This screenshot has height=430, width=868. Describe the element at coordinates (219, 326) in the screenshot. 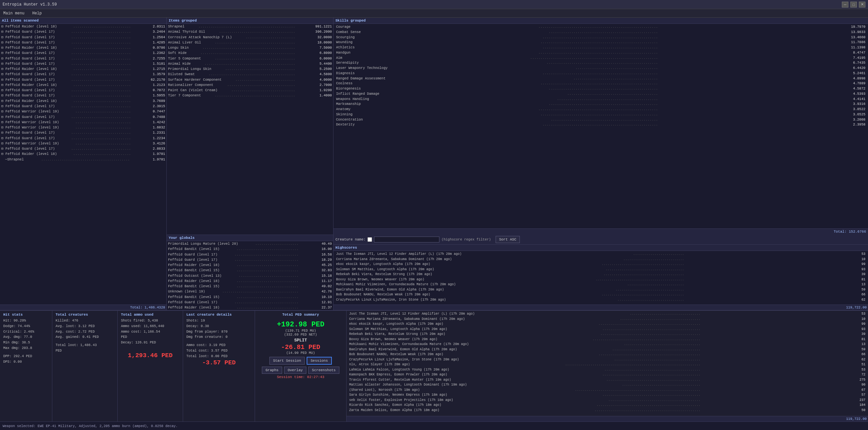

I see `lc-decay: Decay: 0.38` at that location.